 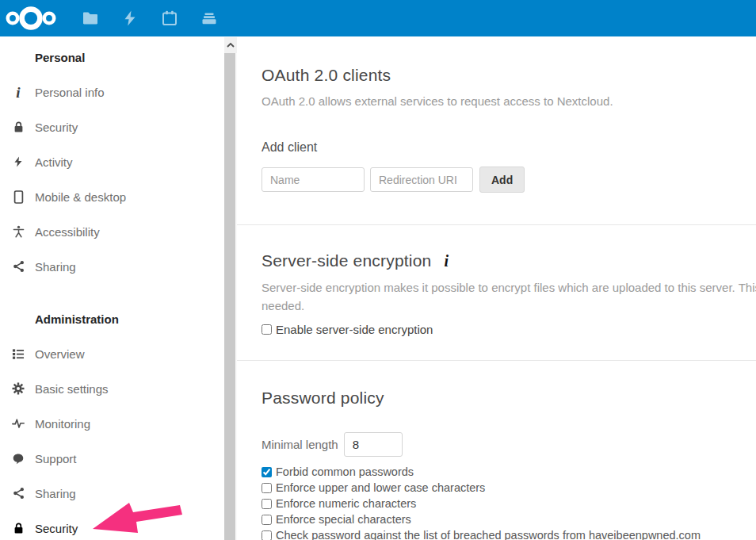 I want to click on sidebar-item-security-personal: Security, so click(x=113, y=127).